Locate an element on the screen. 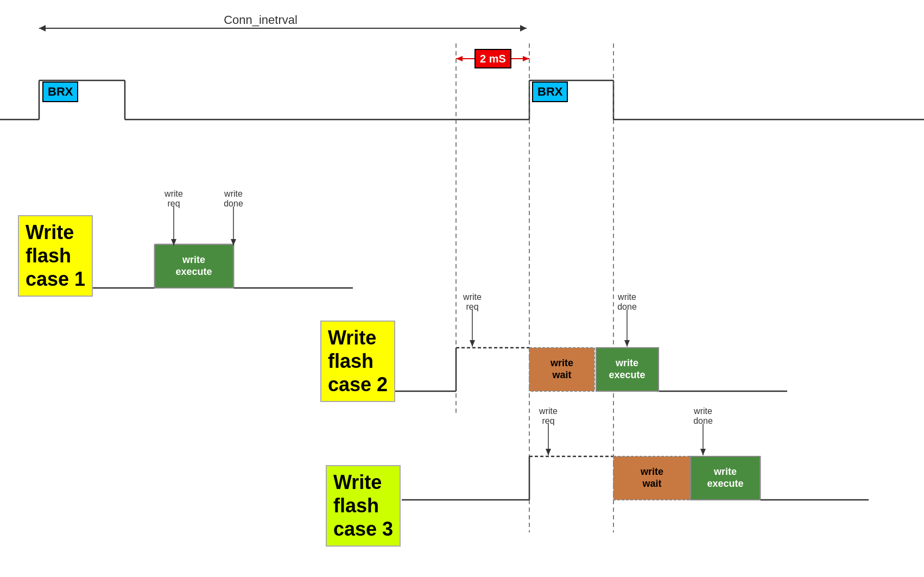 The height and width of the screenshot is (577, 924). 2ms-label: 2 mS is located at coordinates (493, 59).